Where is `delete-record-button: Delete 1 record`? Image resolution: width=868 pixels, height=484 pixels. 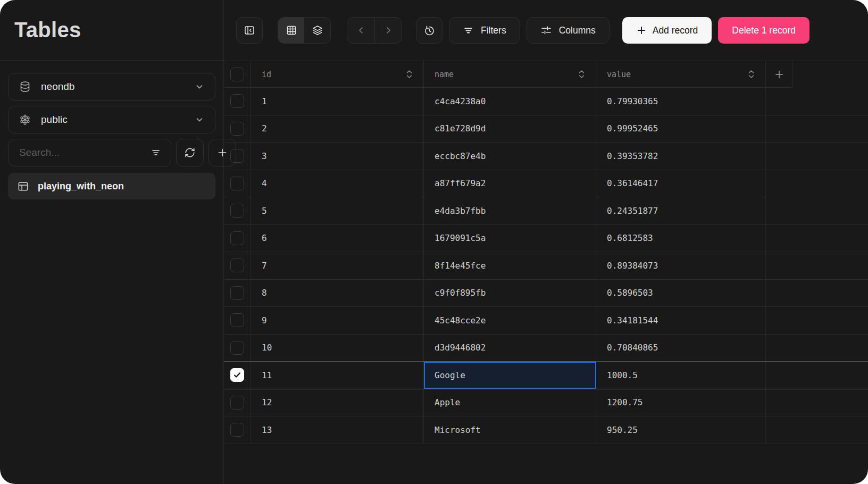 delete-record-button: Delete 1 record is located at coordinates (764, 30).